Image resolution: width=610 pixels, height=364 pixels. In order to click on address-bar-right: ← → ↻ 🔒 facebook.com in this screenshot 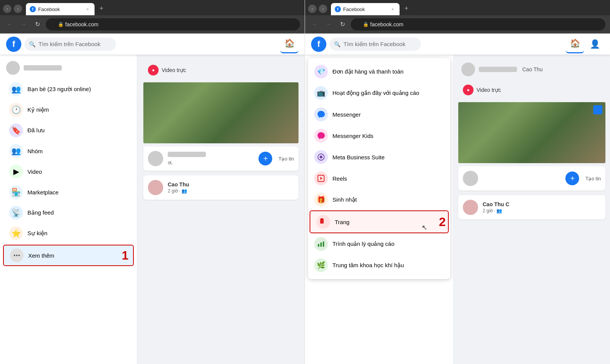, I will do `click(458, 24)`.